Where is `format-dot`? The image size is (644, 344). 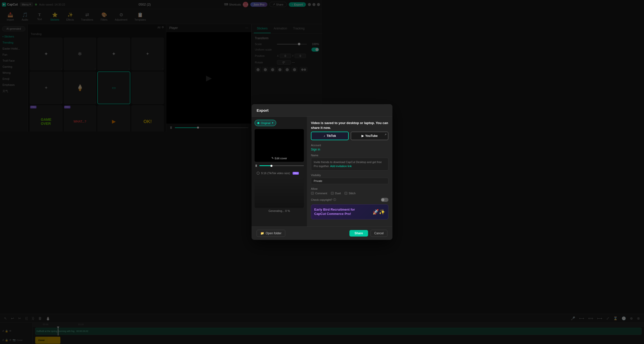 format-dot is located at coordinates (258, 123).